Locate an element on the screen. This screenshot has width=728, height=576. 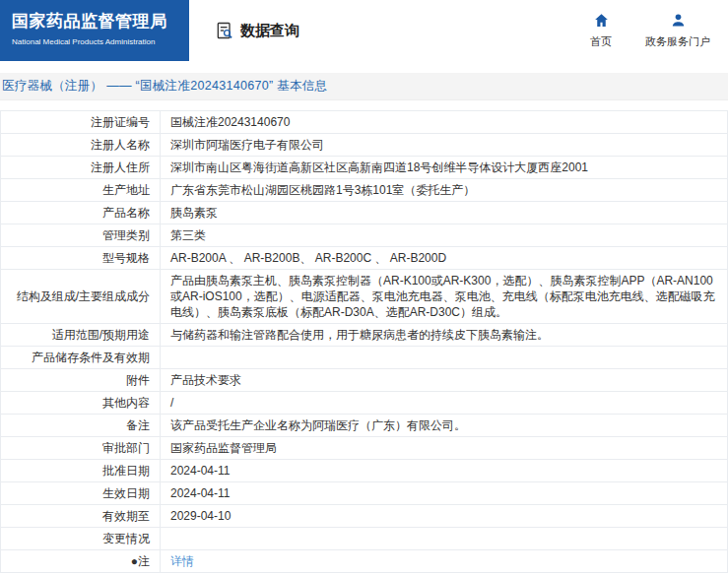
table-row: 生效日期2024-04-11 is located at coordinates (364, 494).